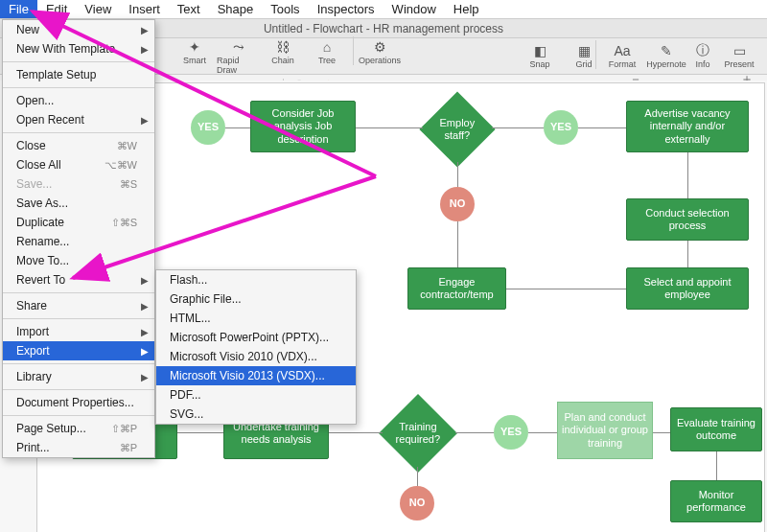  I want to click on menu-window: Window, so click(414, 10).